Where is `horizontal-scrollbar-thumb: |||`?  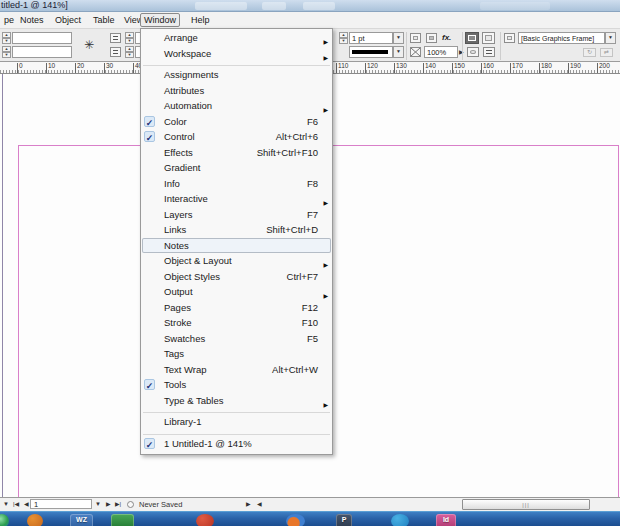
horizontal-scrollbar-thumb: ||| is located at coordinates (526, 504).